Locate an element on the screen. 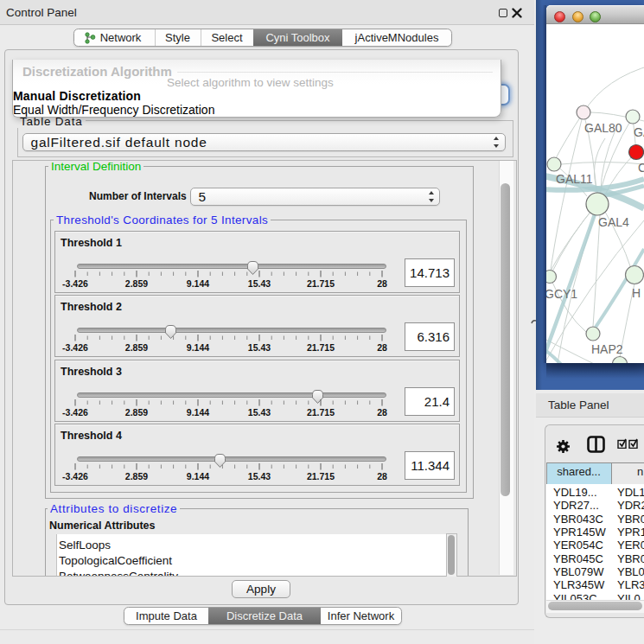 The image size is (644, 644). svg-text: C is located at coordinates (641, 168).